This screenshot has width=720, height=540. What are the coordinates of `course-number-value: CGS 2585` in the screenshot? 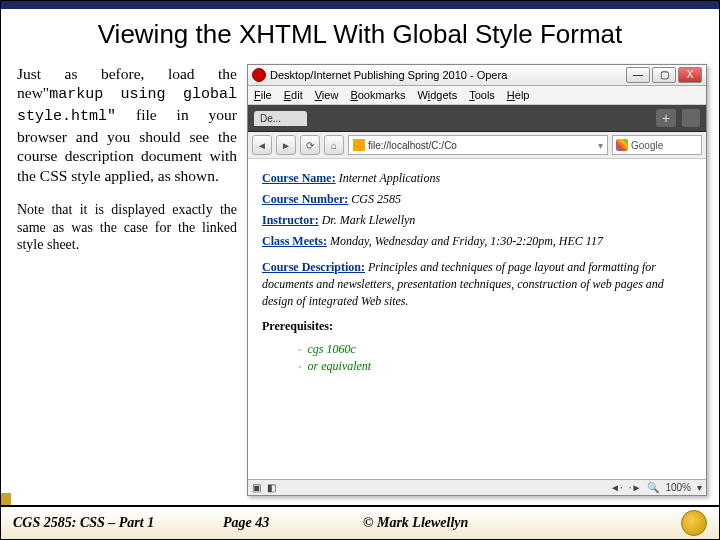 It's located at (376, 199).